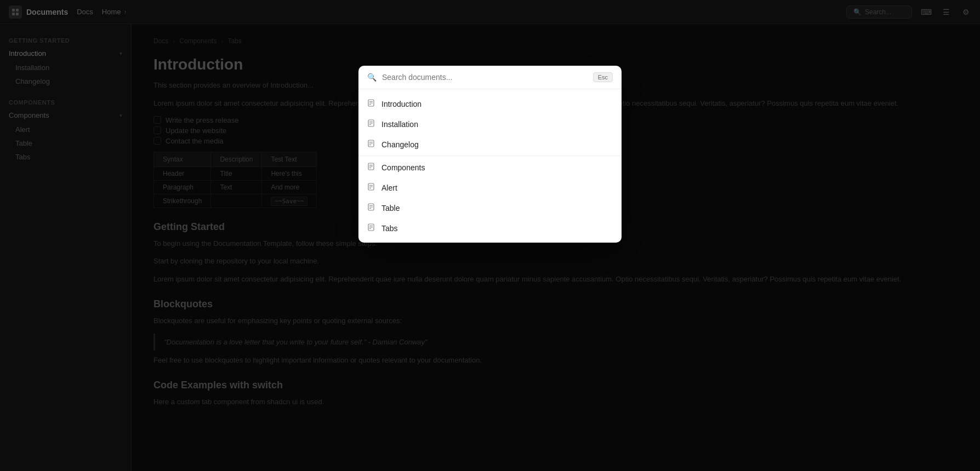  I want to click on result-table: Table, so click(490, 208).